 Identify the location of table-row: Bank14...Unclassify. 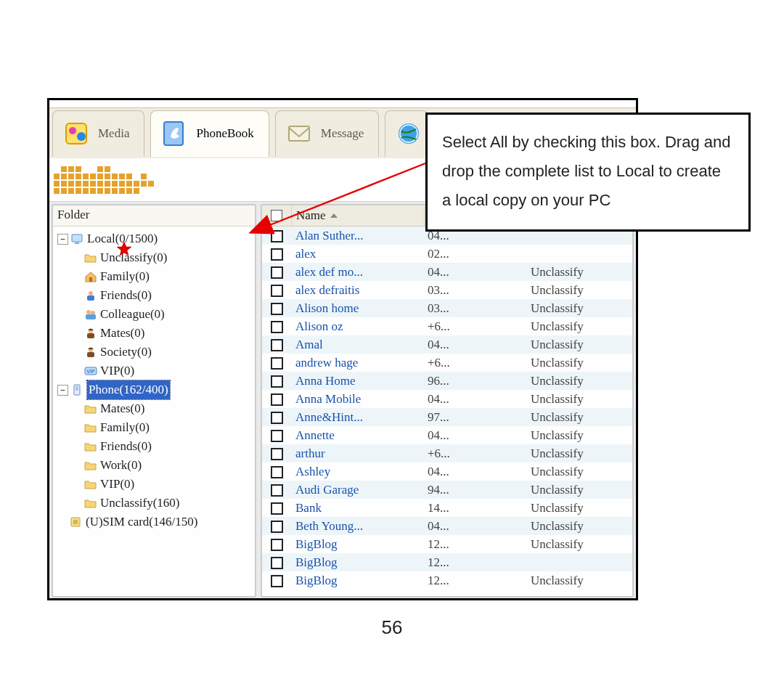
(447, 508).